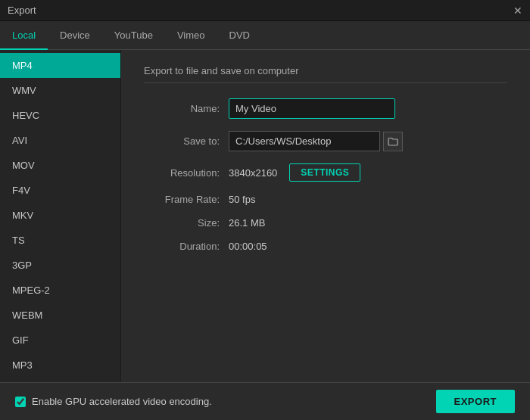 This screenshot has height=420, width=530. Describe the element at coordinates (75, 35) in the screenshot. I see `tab-device: Device` at that location.